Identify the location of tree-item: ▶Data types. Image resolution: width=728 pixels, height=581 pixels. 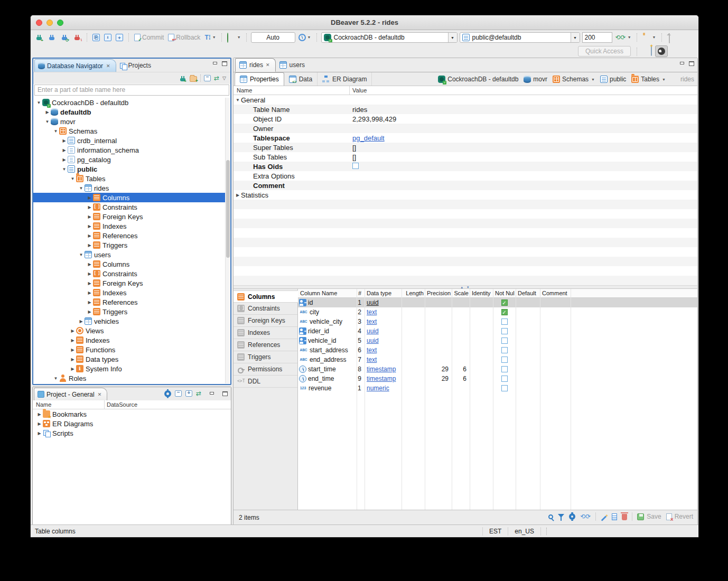
(129, 359).